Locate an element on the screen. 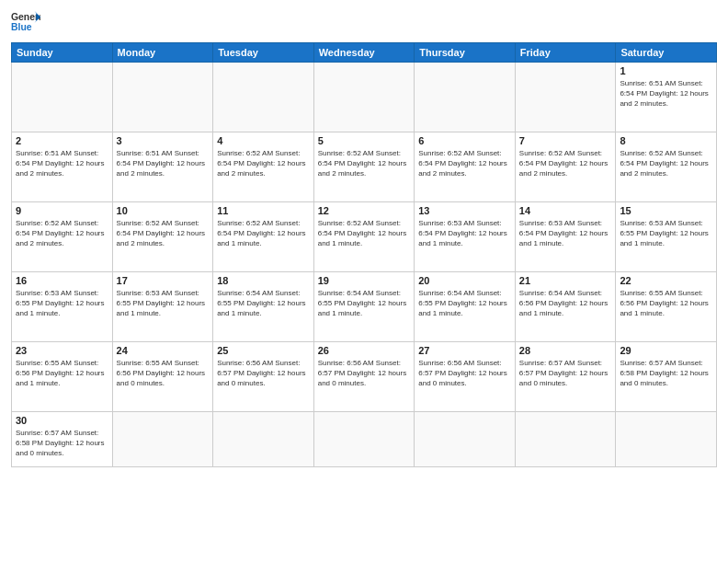 The image size is (728, 563). svg-text: Blue is located at coordinates (22, 28).